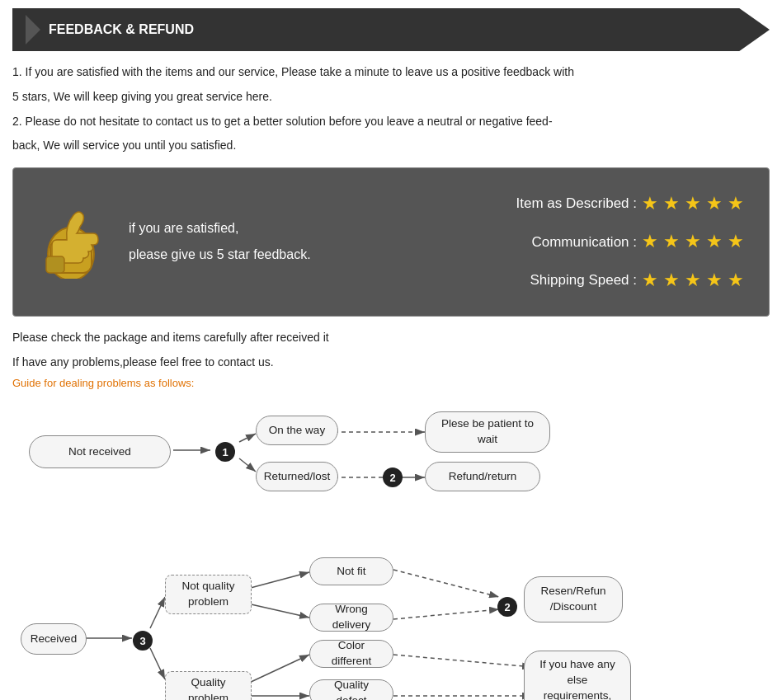  I want to click on quality-defect-box: Quality defect, so click(351, 689).